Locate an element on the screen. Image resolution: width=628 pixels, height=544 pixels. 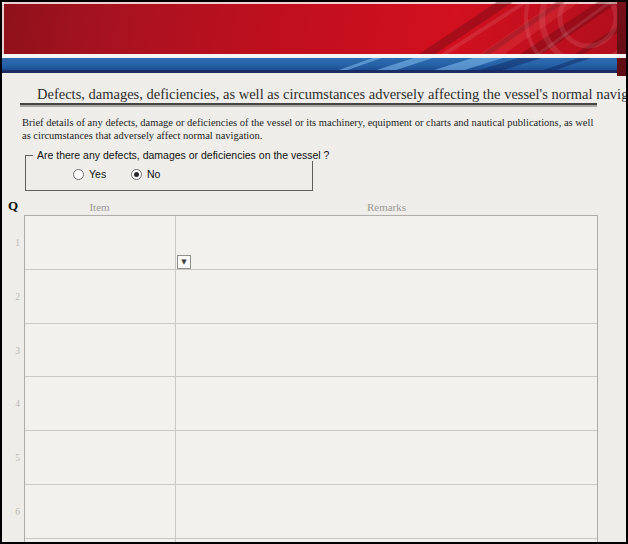
blue-stripe is located at coordinates (310, 66).